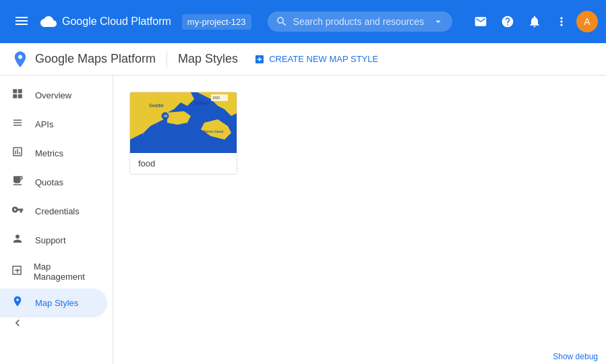  What do you see at coordinates (360, 22) in the screenshot?
I see `search-input` at bounding box center [360, 22].